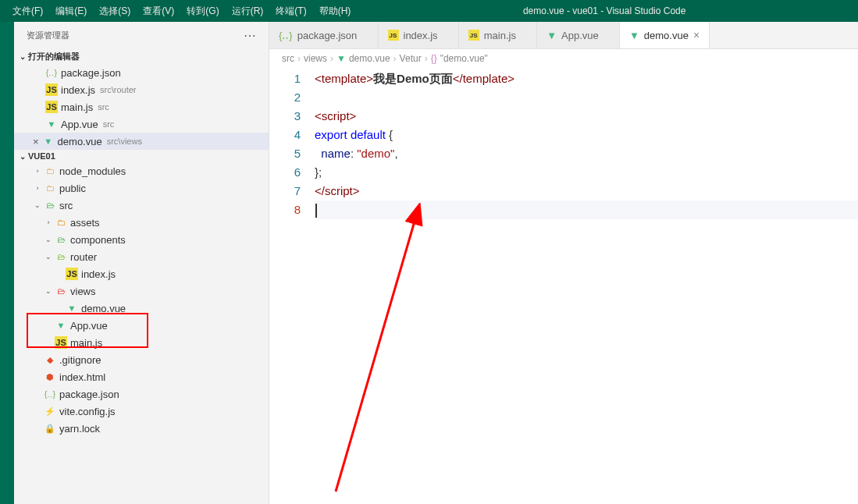 The image size is (858, 504). Describe the element at coordinates (86, 343) in the screenshot. I see `tree-label: main.js` at that location.